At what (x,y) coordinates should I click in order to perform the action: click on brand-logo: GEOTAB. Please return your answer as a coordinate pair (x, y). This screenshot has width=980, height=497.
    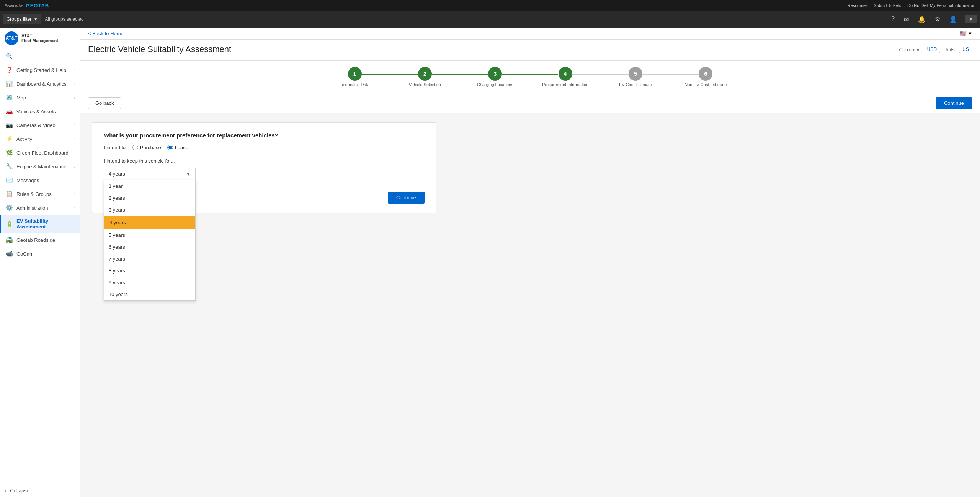
    Looking at the image, I should click on (38, 5).